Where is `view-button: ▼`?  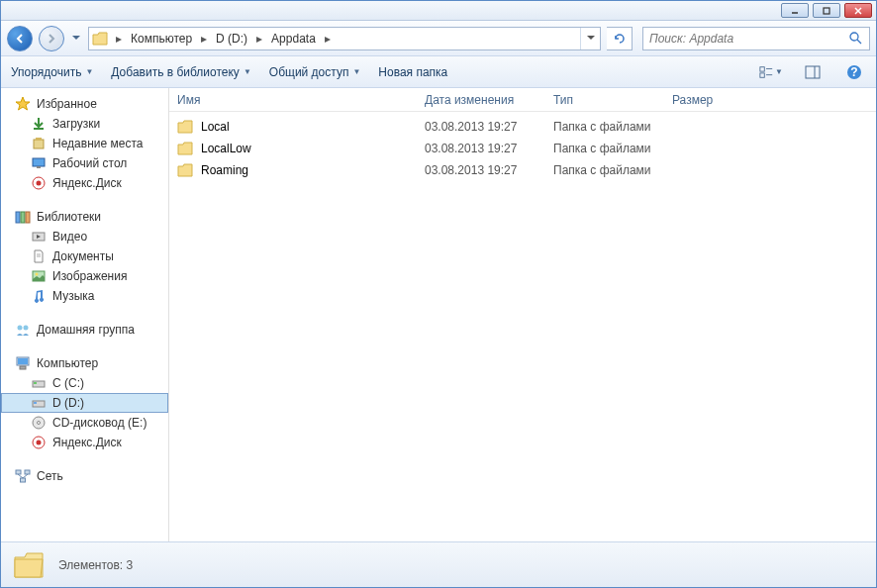
view-button: ▼ is located at coordinates (771, 72).